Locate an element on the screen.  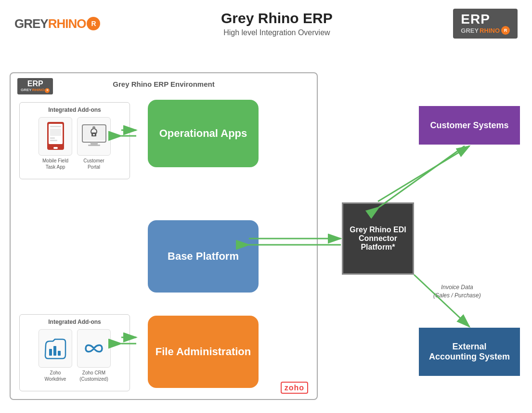
addons-bottom-title: Integrated Add-ons is located at coordinates (75, 322).